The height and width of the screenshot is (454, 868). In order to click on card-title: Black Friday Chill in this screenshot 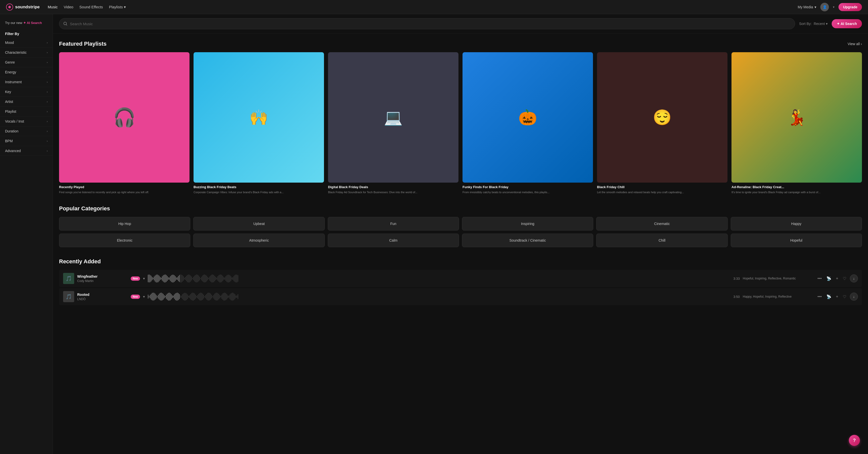, I will do `click(662, 187)`.